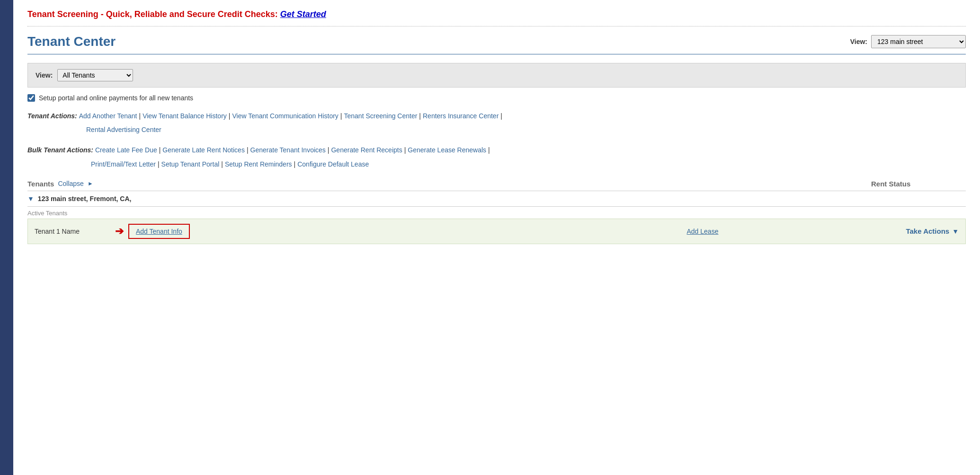 Image resolution: width=980 pixels, height=475 pixels. Describe the element at coordinates (285, 116) in the screenshot. I see `action-view-communication-history: View Tenant Communication History` at that location.